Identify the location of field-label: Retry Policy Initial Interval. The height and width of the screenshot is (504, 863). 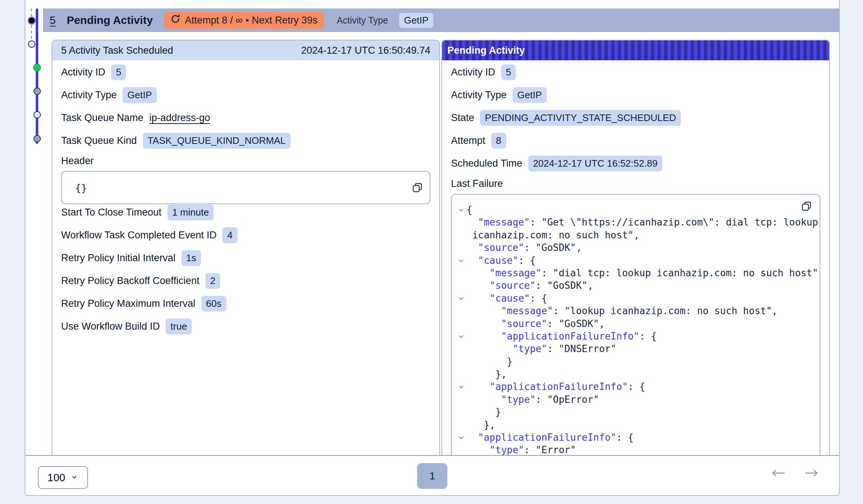
(119, 258).